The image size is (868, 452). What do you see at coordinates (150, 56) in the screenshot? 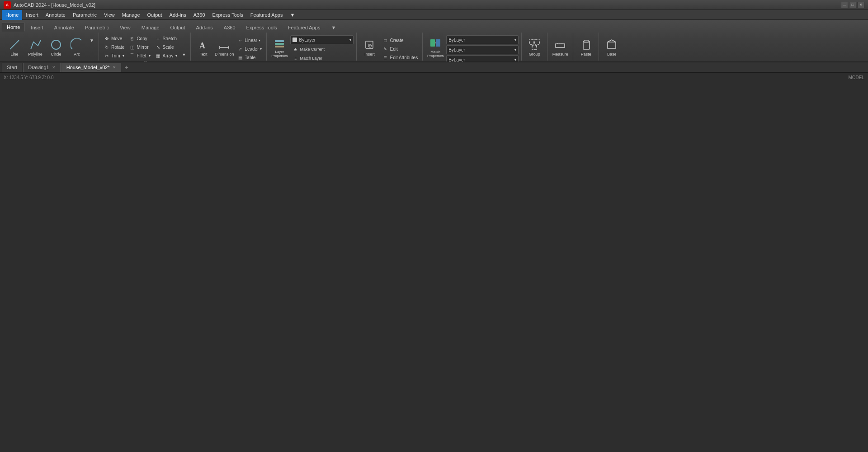
I see `fillet-dropdown: ▾` at bounding box center [150, 56].